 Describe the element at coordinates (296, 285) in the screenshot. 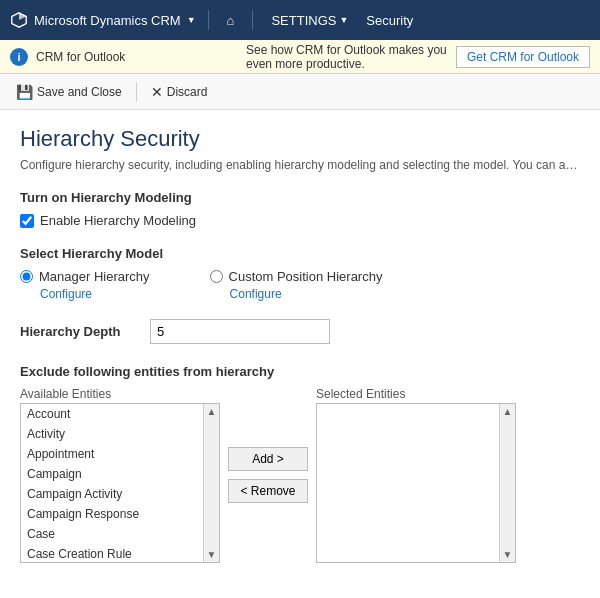

I see `custom-hierarchy-option: Custom Position Hierarchy Configure` at that location.